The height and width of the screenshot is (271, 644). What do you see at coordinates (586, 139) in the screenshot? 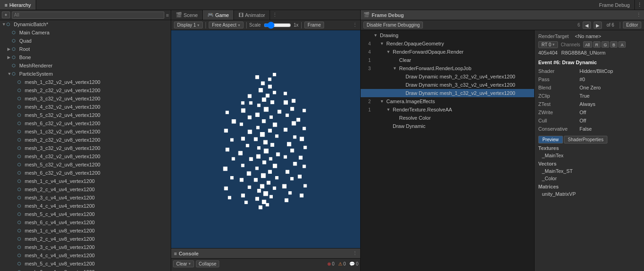
I see `shader-props-tab: ShaderProperties` at bounding box center [586, 139].